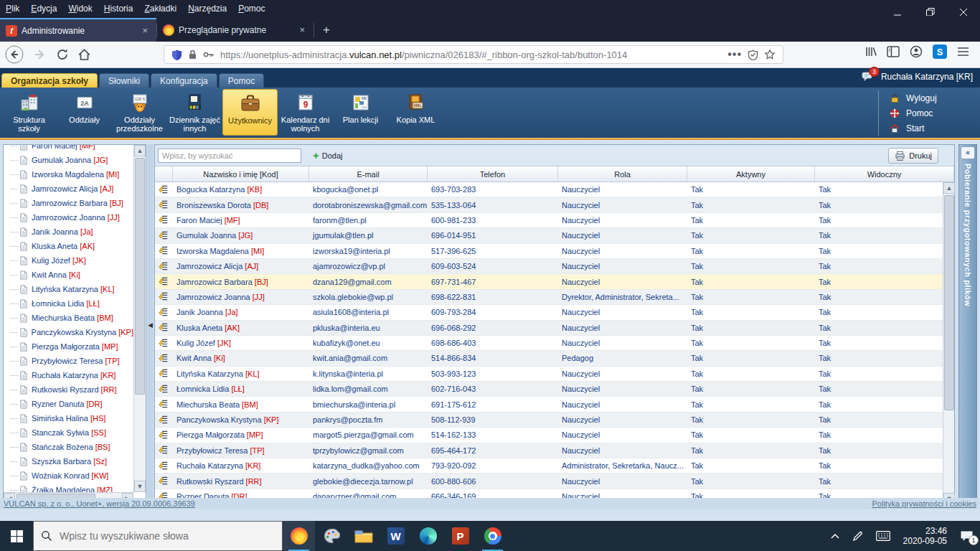 The width and height of the screenshot is (980, 551). What do you see at coordinates (858, 537) in the screenshot?
I see `windows-ink-pen-icon` at bounding box center [858, 537].